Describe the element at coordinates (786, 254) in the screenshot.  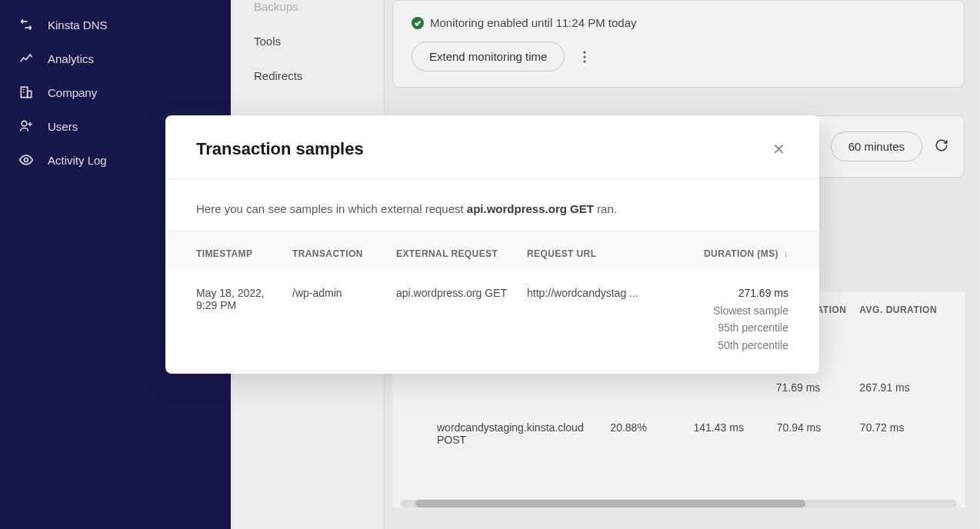
I see `sort-arrow-down-icon: ↓` at that location.